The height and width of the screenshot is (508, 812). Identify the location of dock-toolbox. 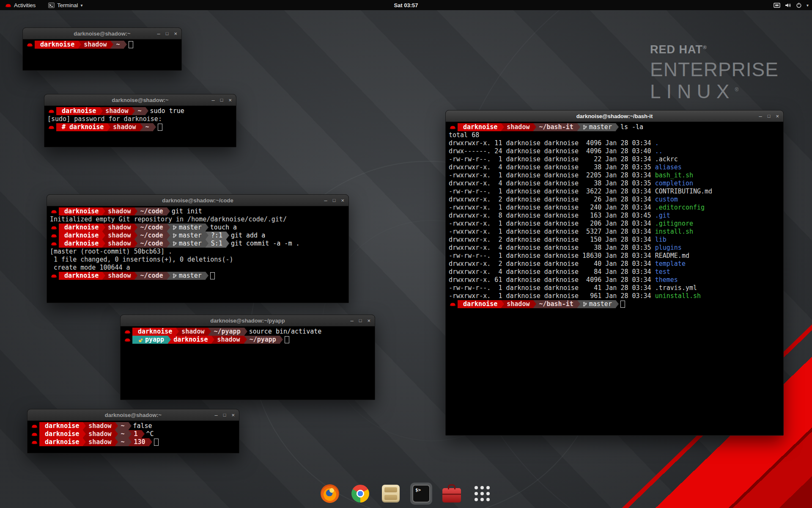
(452, 494).